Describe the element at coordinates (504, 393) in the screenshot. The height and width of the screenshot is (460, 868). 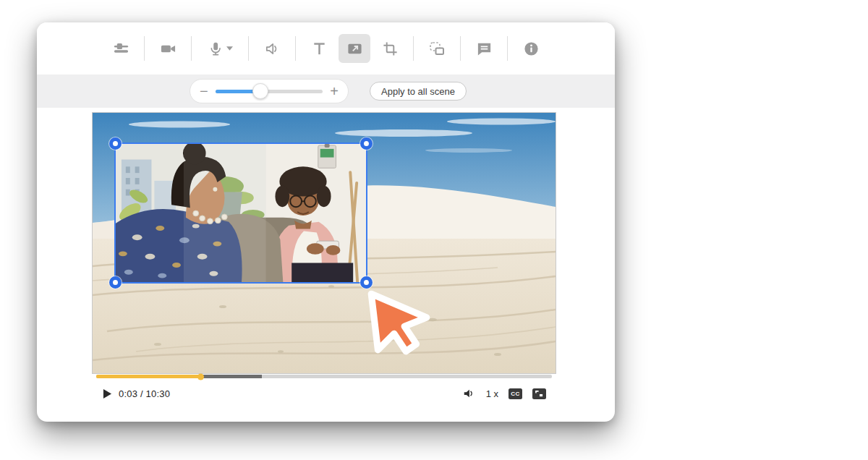
I see `player-right-controls: 1 x CC` at that location.